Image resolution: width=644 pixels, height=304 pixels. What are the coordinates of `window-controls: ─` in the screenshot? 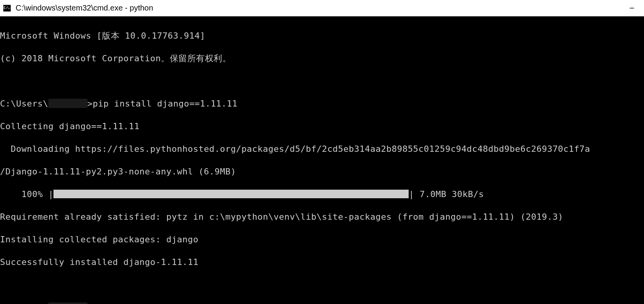 It's located at (632, 8).